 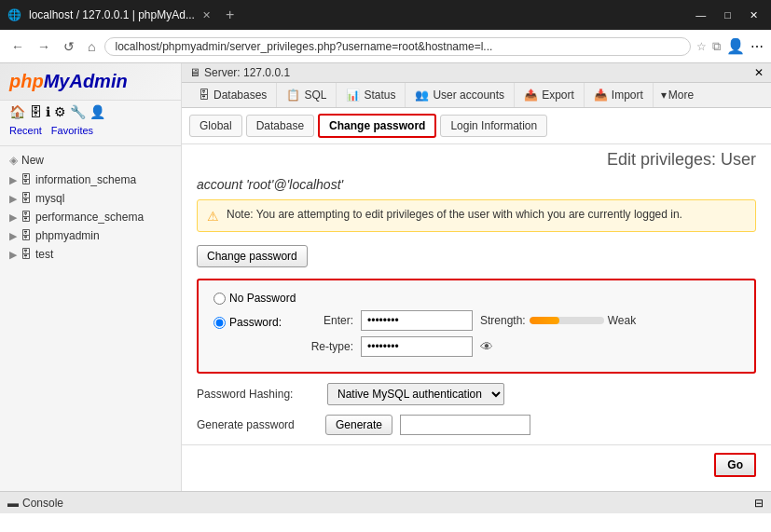 I want to click on password-enter-input, so click(x=417, y=321).